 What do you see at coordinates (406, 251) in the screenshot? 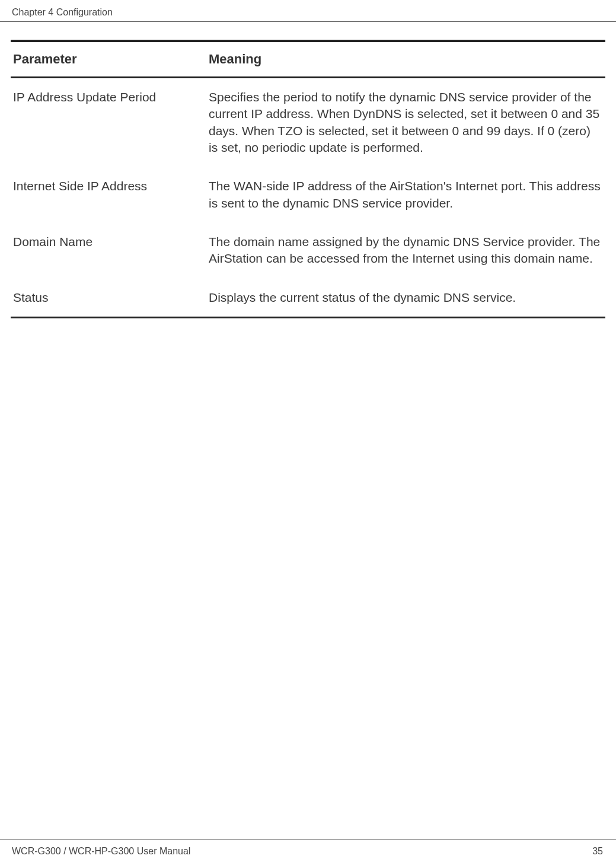
I see `cell-meaning: The domain name assigned by the dynamic …` at bounding box center [406, 251].